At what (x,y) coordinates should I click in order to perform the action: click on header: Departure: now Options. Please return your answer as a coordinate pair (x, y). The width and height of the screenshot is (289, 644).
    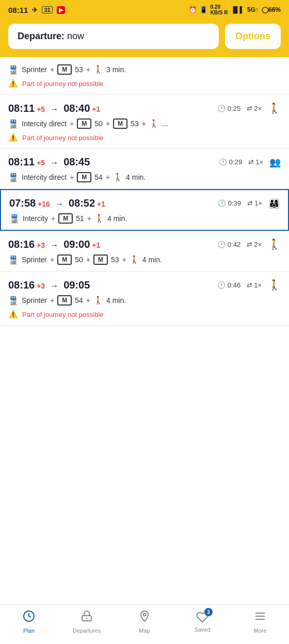
    Looking at the image, I should click on (145, 38).